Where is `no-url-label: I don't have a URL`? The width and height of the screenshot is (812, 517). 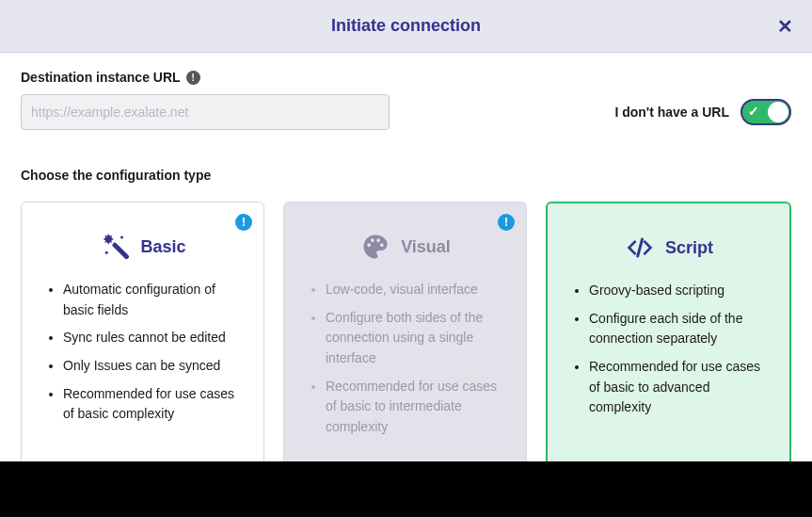 no-url-label: I don't have a URL is located at coordinates (672, 112).